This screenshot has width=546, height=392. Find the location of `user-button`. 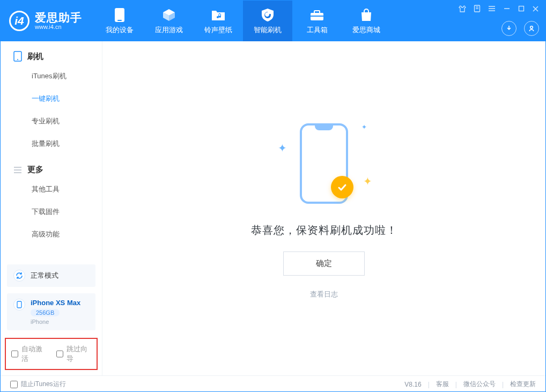

user-button is located at coordinates (532, 28).